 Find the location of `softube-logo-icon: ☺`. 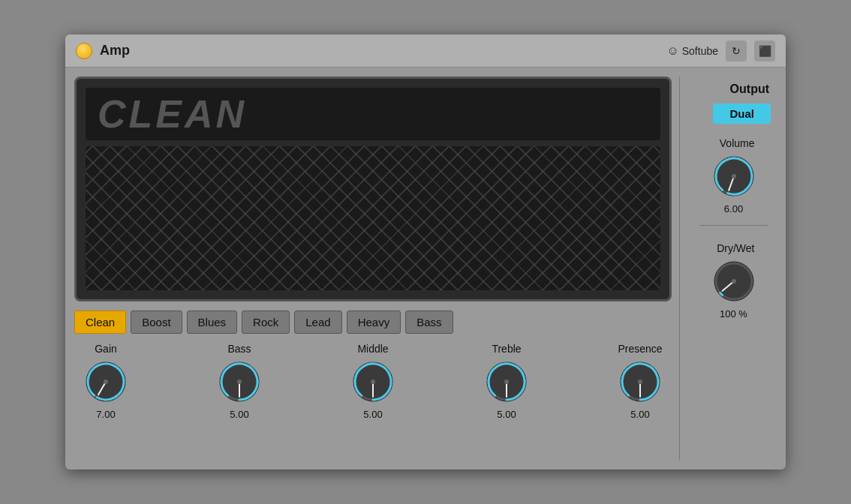

softube-logo-icon: ☺ is located at coordinates (672, 51).